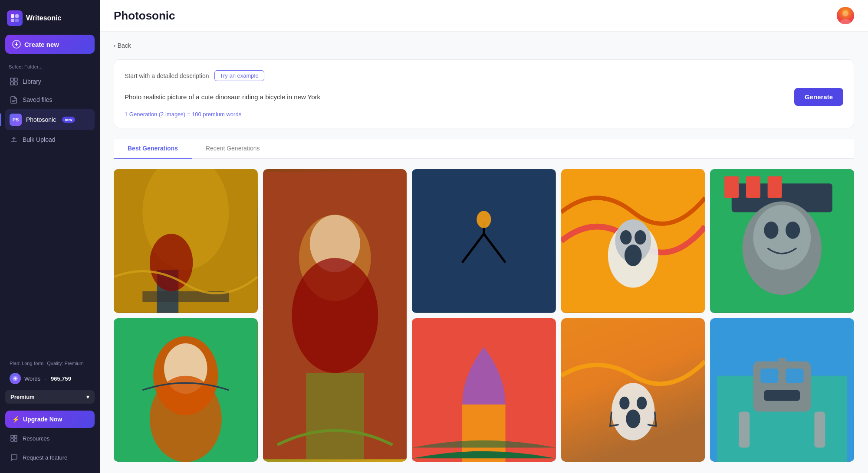 The width and height of the screenshot is (868, 473). What do you see at coordinates (50, 457) in the screenshot?
I see `sidebar-item-request-feature: Request a feature` at bounding box center [50, 457].